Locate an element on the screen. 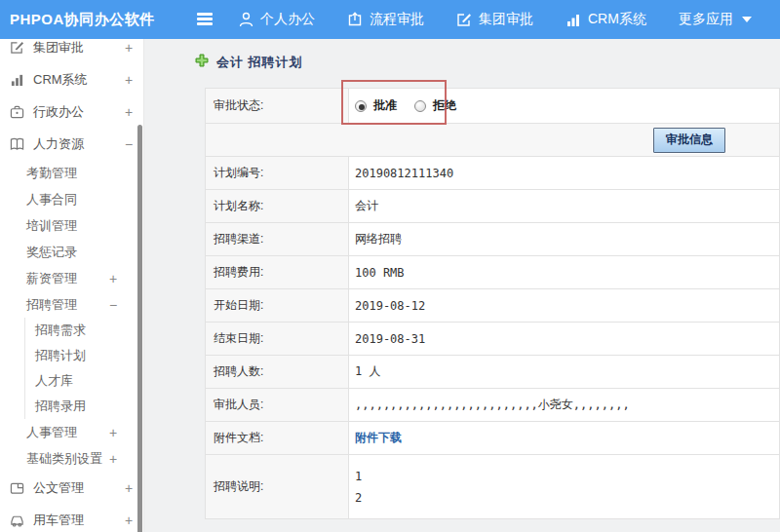 This screenshot has width=780, height=532. sidebar-item-personnel-contract: 人事合同 is located at coordinates (72, 199).